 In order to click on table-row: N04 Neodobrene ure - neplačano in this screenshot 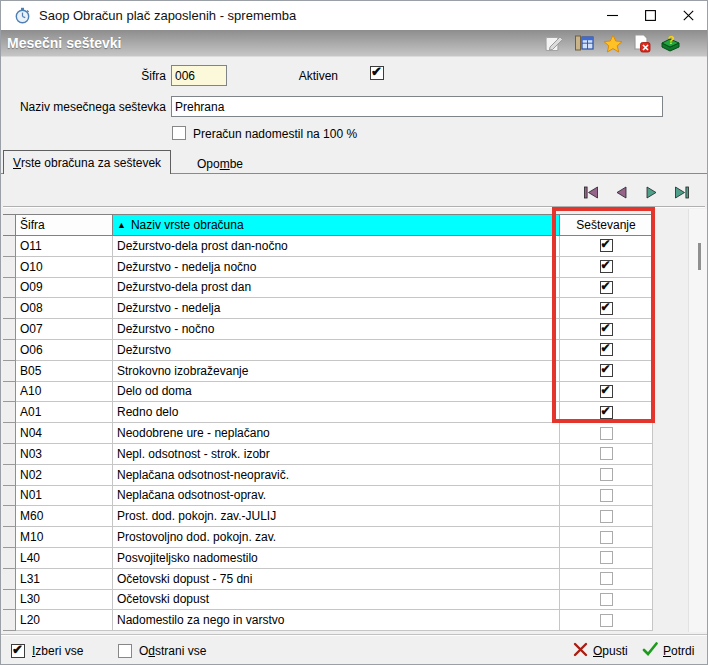, I will do `click(328, 434)`.